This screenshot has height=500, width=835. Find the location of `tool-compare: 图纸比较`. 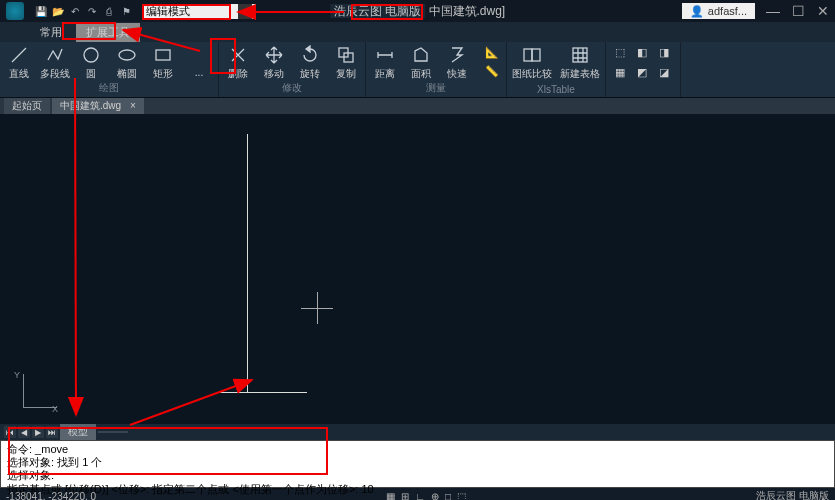

tool-compare: 图纸比较 is located at coordinates (532, 62).